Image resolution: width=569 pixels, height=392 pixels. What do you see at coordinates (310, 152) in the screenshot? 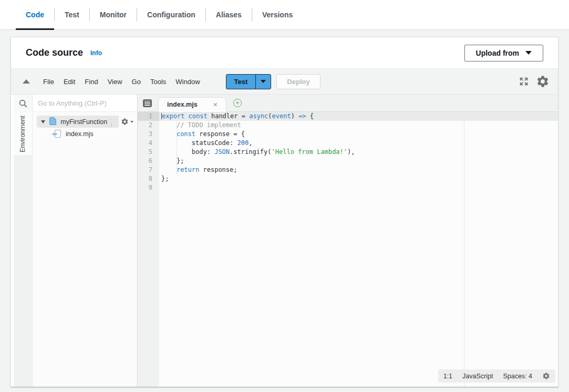
I see `code-token: 'Hello from Lambda!'` at bounding box center [310, 152].